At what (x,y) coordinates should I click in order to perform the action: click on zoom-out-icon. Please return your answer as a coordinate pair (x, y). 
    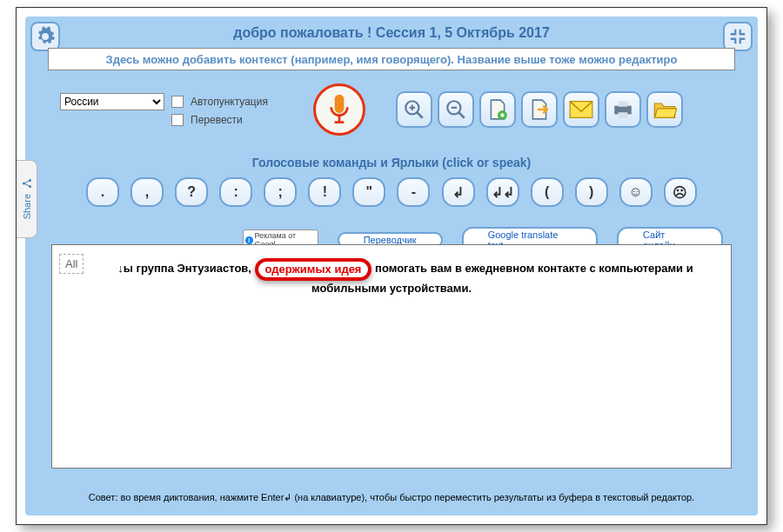
    Looking at the image, I should click on (456, 110).